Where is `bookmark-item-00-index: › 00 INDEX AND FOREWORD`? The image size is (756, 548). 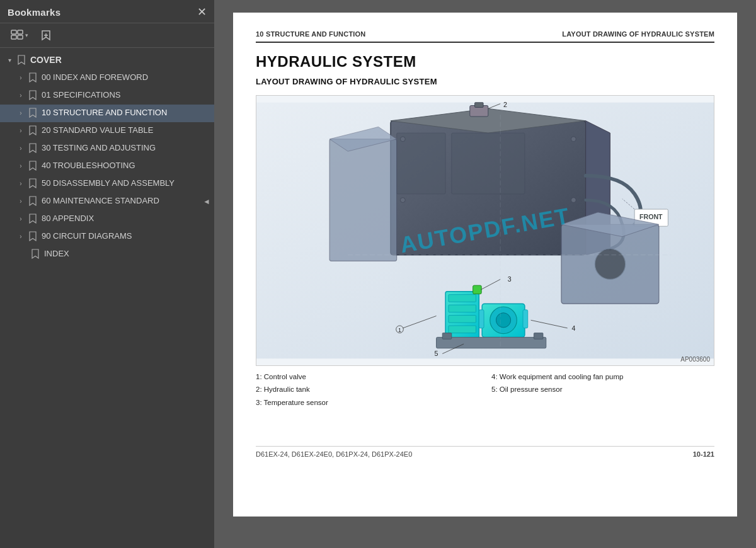
bookmark-item-00-index: › 00 INDEX AND FOREWORD is located at coordinates (107, 78).